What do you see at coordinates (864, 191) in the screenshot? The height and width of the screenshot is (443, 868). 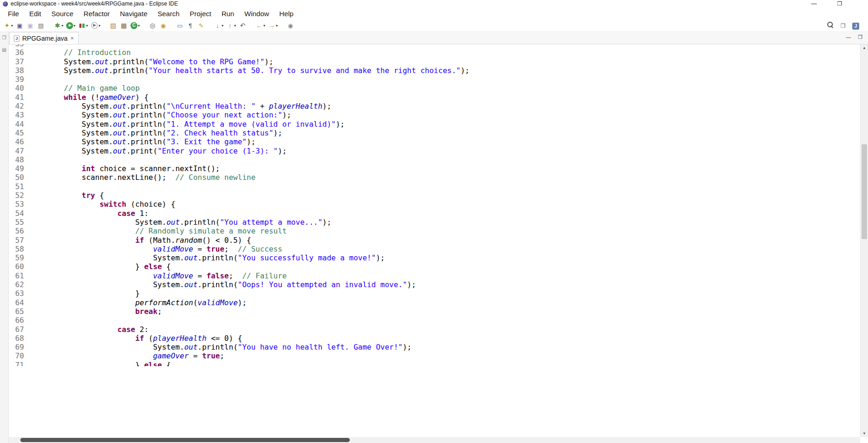 I see `vertical-scrollbar-thumb` at bounding box center [864, 191].